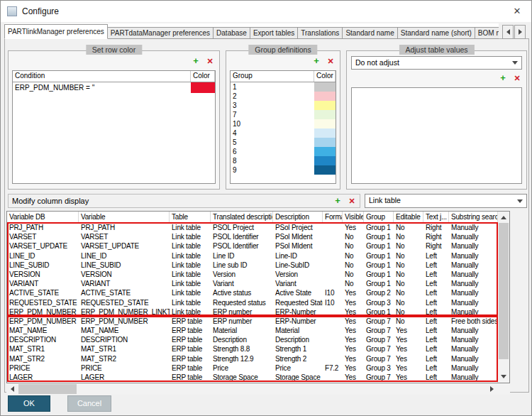 The height and width of the screenshot is (416, 532). What do you see at coordinates (333, 217) in the screenshot?
I see `column-header: Format` at bounding box center [333, 217].